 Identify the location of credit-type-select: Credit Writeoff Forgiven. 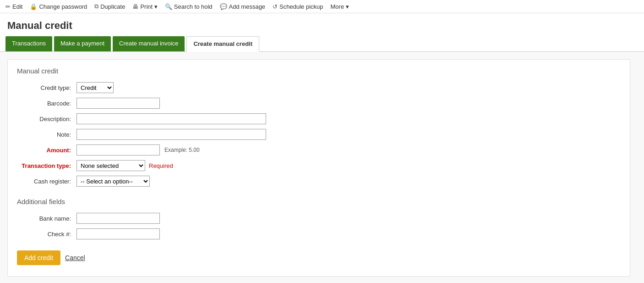
(95, 88).